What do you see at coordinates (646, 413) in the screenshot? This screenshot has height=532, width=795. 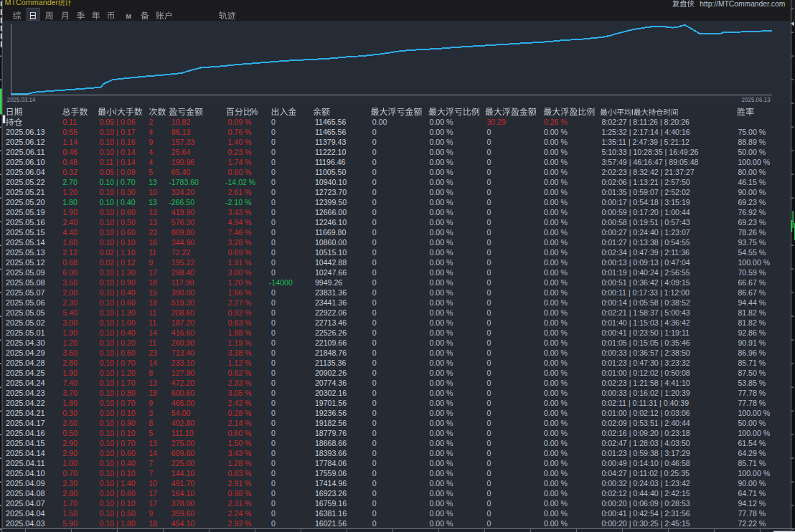 I see `svg-text: 0:01:00 | 0:02:12 | 0:03:06` at bounding box center [646, 413].